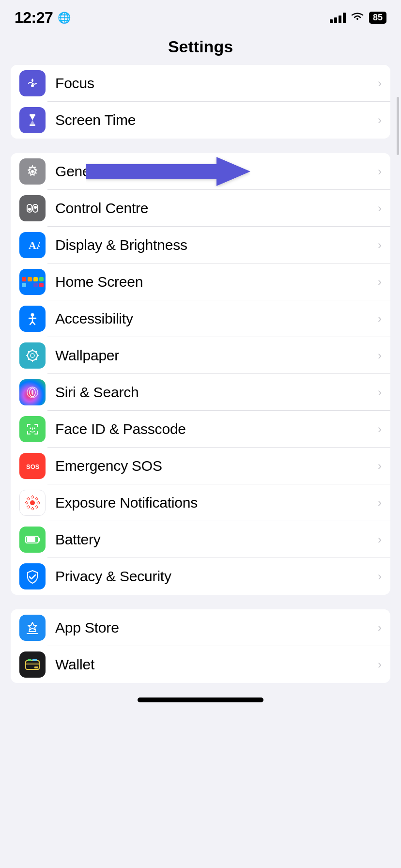 The width and height of the screenshot is (401, 868). What do you see at coordinates (215, 319) in the screenshot?
I see `accessibility-label: Accessibility` at bounding box center [215, 319].